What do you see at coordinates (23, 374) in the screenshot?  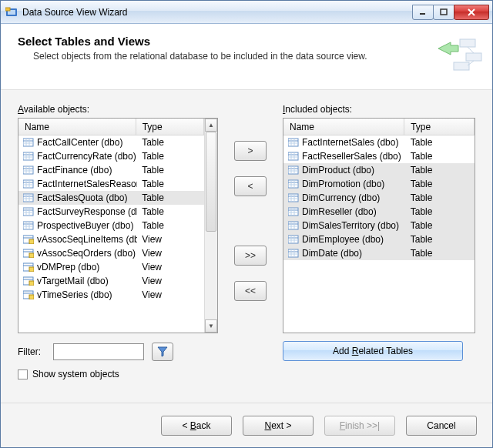 I see `show-system-checkbox` at bounding box center [23, 374].